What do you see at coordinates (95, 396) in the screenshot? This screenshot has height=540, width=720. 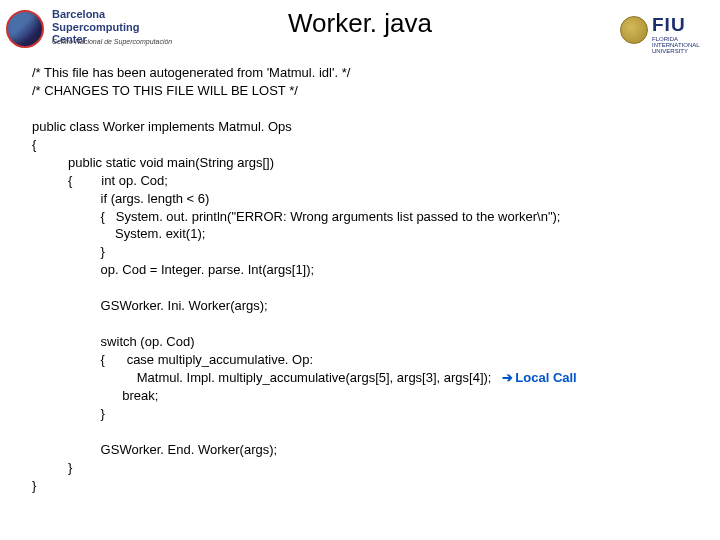 I see `code-l19: break;` at bounding box center [95, 396].